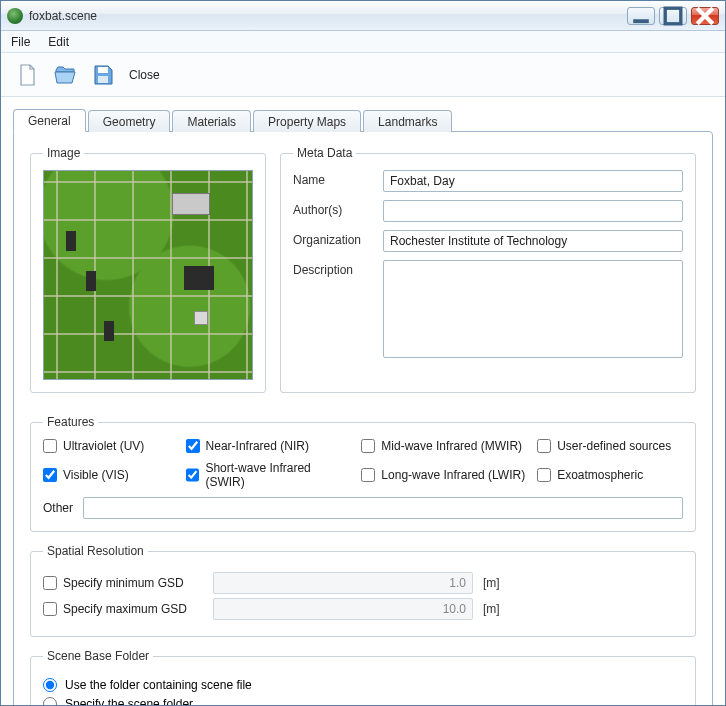  Describe the element at coordinates (64, 153) in the screenshot. I see `image-legend: Image` at that location.